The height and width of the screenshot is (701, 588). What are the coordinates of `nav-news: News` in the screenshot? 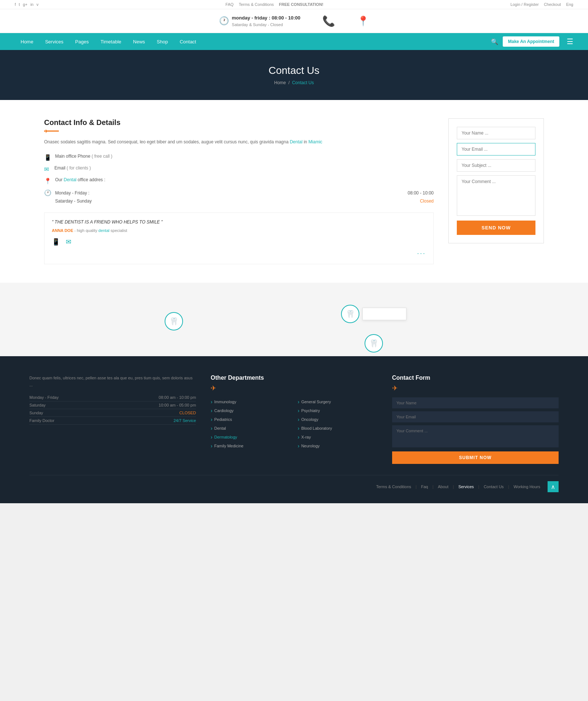 It's located at (139, 42).